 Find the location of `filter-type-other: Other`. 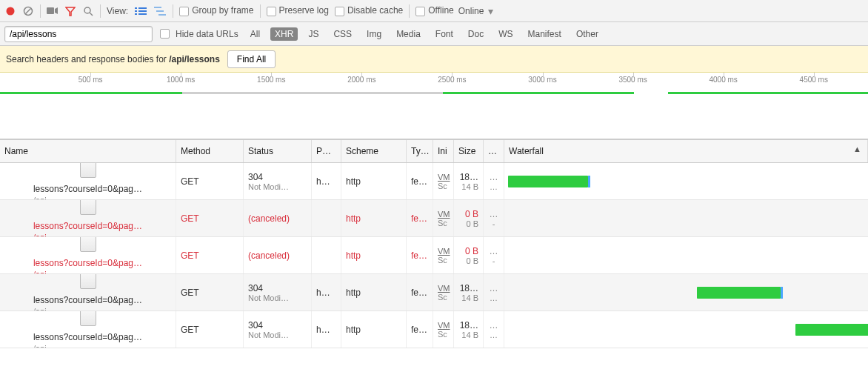

filter-type-other: Other is located at coordinates (587, 34).